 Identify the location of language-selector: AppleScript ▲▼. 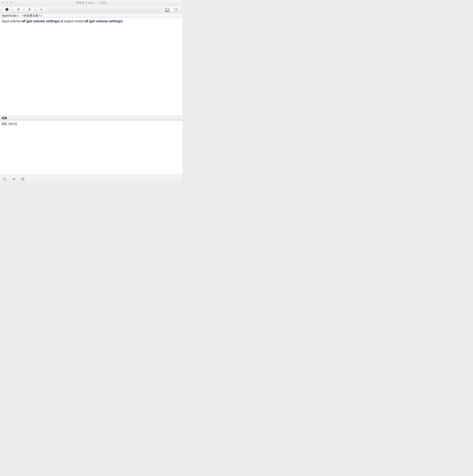
(10, 16).